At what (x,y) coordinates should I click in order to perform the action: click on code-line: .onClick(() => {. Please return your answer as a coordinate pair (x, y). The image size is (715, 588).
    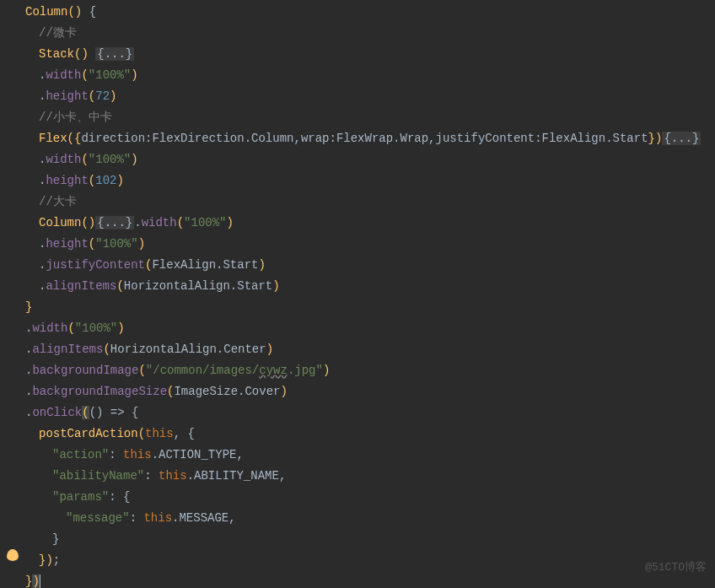
    Looking at the image, I should click on (367, 413).